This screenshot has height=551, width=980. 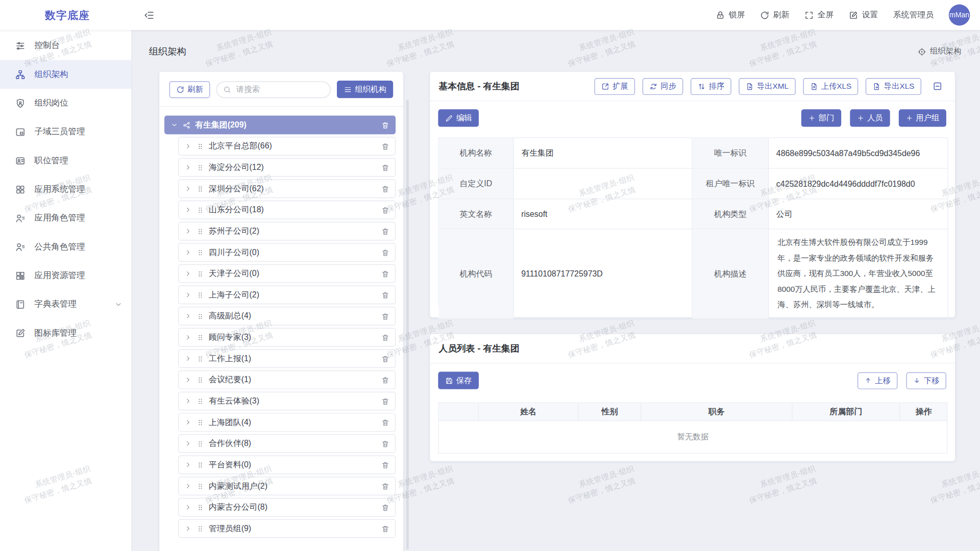 I want to click on tree-node: 天津子公司(0), so click(x=287, y=273).